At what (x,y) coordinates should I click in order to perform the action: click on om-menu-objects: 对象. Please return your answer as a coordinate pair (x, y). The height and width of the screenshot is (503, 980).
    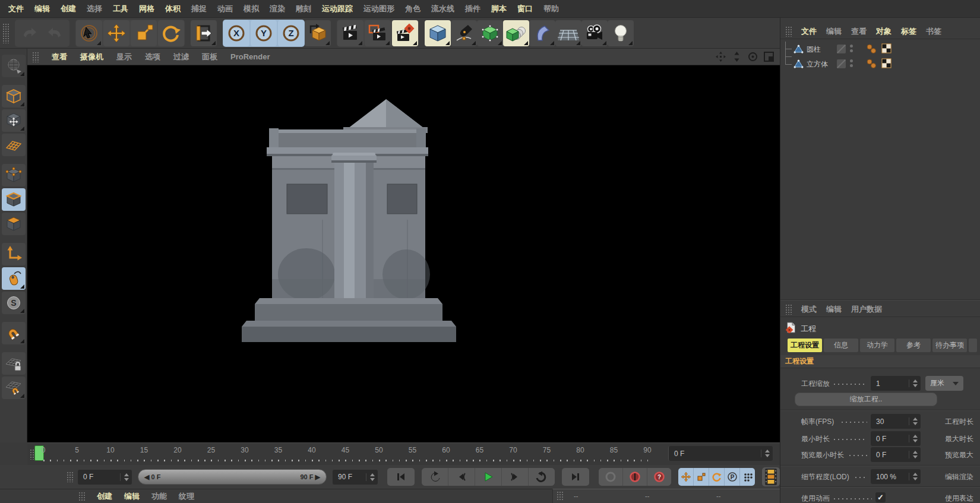
    Looking at the image, I should click on (884, 31).